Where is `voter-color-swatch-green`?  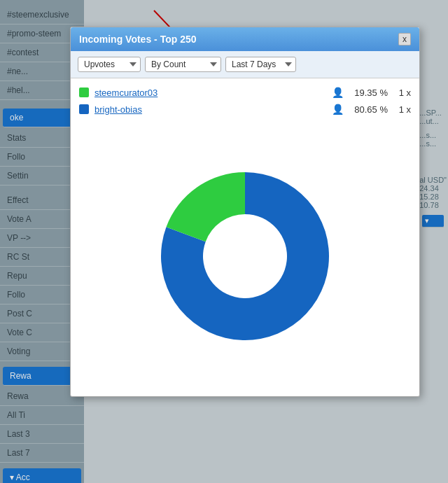 voter-color-swatch-green is located at coordinates (84, 92).